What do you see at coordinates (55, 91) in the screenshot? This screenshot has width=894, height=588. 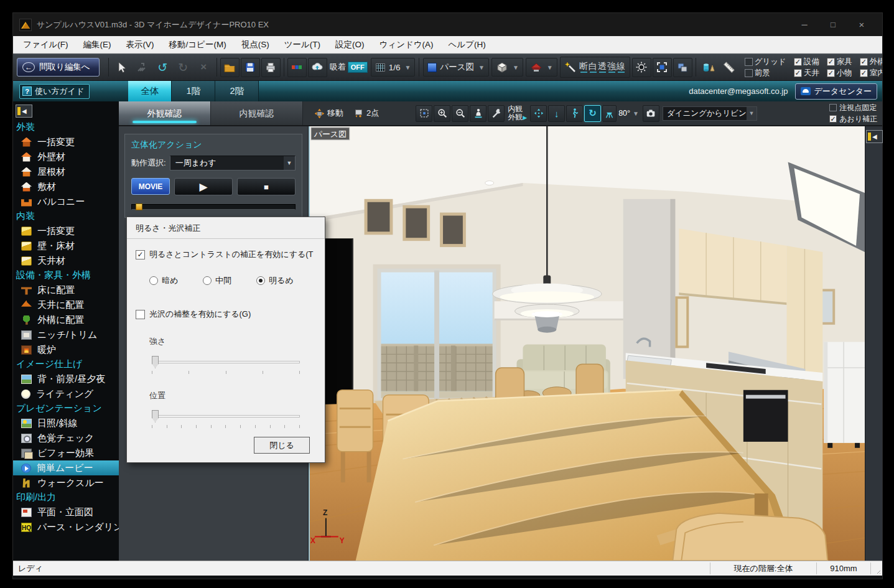 I see `usage-guide-button: ? 使い方ガイド` at bounding box center [55, 91].